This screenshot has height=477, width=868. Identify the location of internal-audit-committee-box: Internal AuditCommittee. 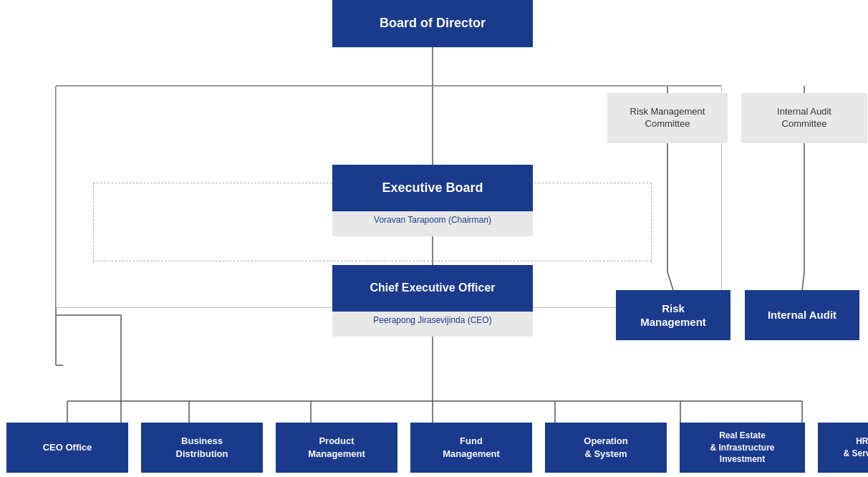
(804, 118).